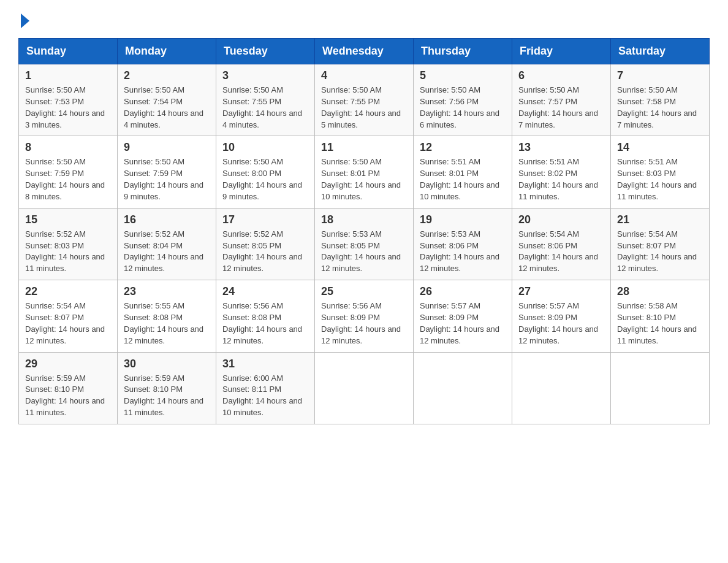  What do you see at coordinates (265, 220) in the screenshot?
I see `day-number: 17` at bounding box center [265, 220].